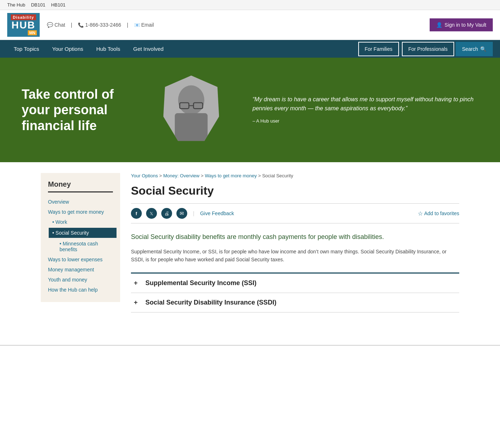  Describe the element at coordinates (439, 213) in the screenshot. I see `add-favorites-button: Add to favorites` at that location.